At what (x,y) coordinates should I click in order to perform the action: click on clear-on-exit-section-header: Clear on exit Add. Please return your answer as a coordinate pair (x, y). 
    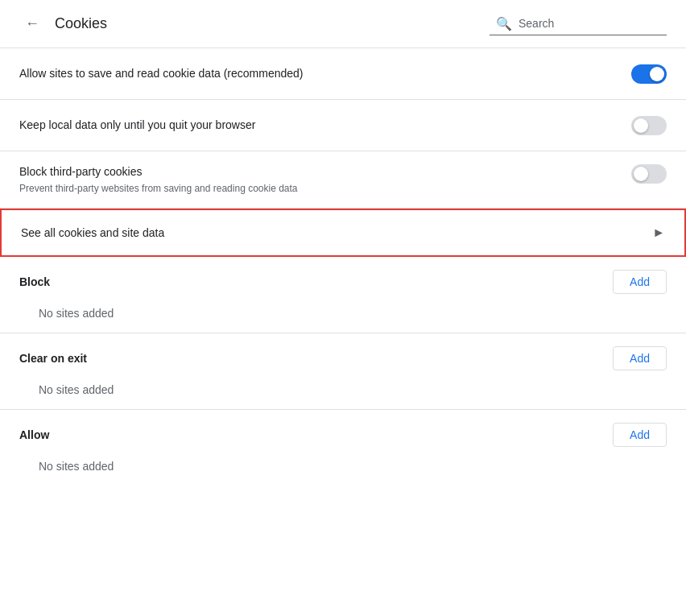
    Looking at the image, I should click on (343, 355).